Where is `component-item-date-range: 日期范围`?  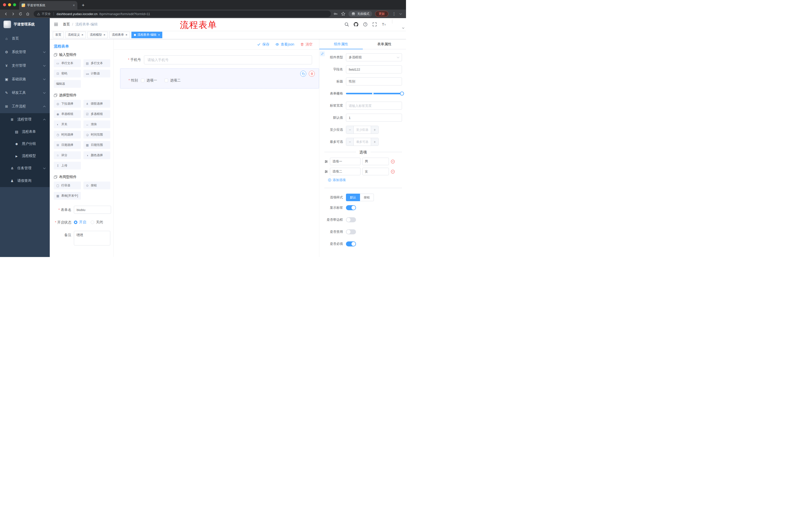
component-item-date-range: 日期范围 is located at coordinates (97, 145).